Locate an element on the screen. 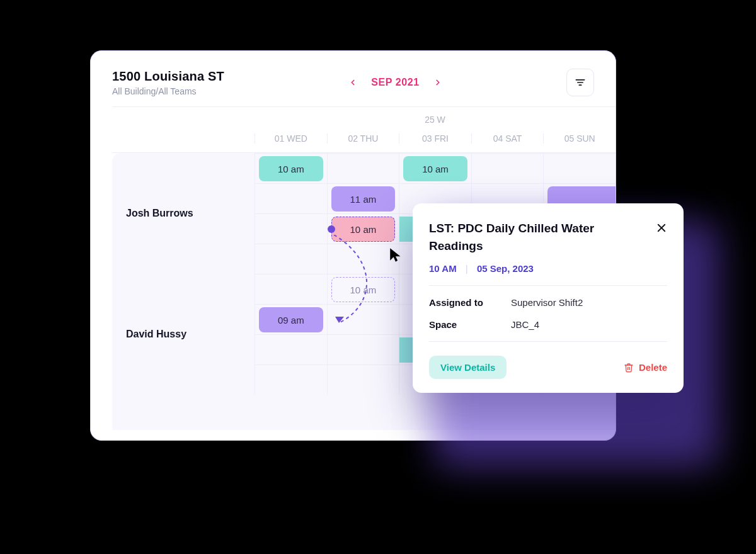 This screenshot has height=554, width=756. card-header: 1500 Louisiana ST All Building/All Teams… is located at coordinates (353, 79).